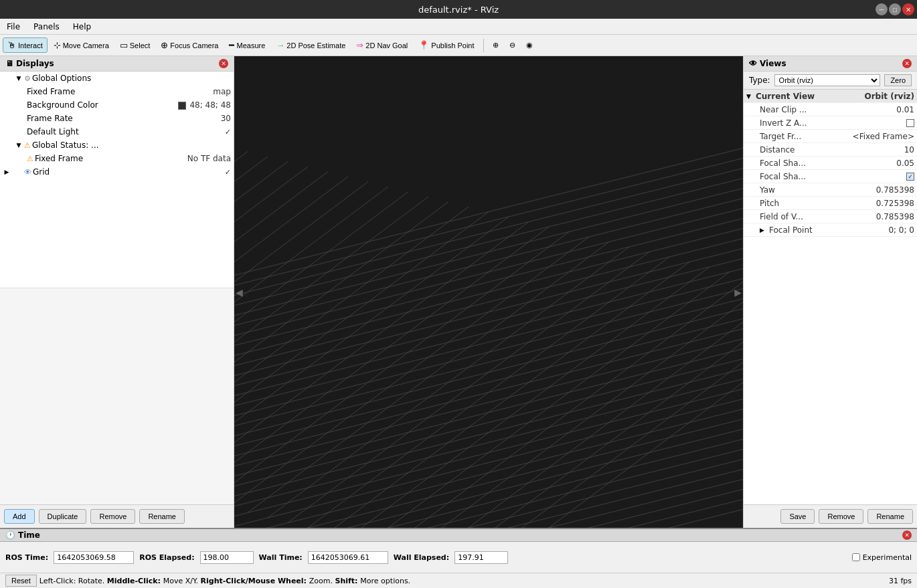  I want to click on yaw-value: 0.785398, so click(896, 190).